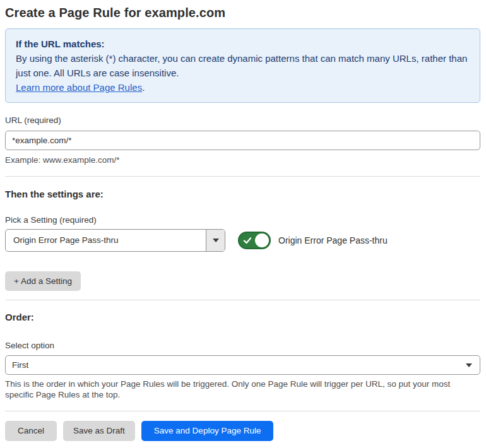 The width and height of the screenshot is (486, 448). Describe the element at coordinates (79, 87) in the screenshot. I see `learn-more-link: Learn more about Page Rules` at that location.